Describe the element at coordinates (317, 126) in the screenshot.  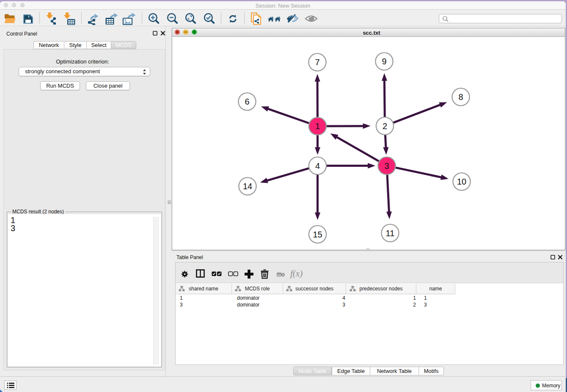
I see `svg-text: 1` at that location.